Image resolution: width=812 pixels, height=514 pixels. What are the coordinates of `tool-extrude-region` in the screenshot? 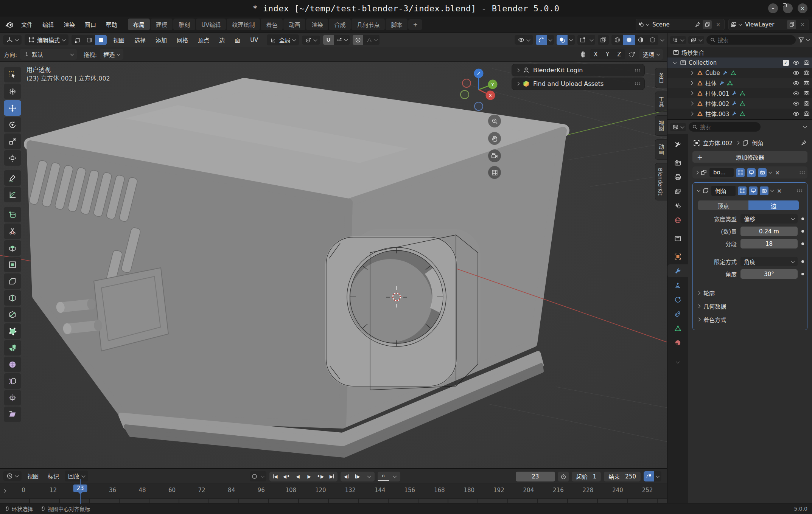 It's located at (12, 248).